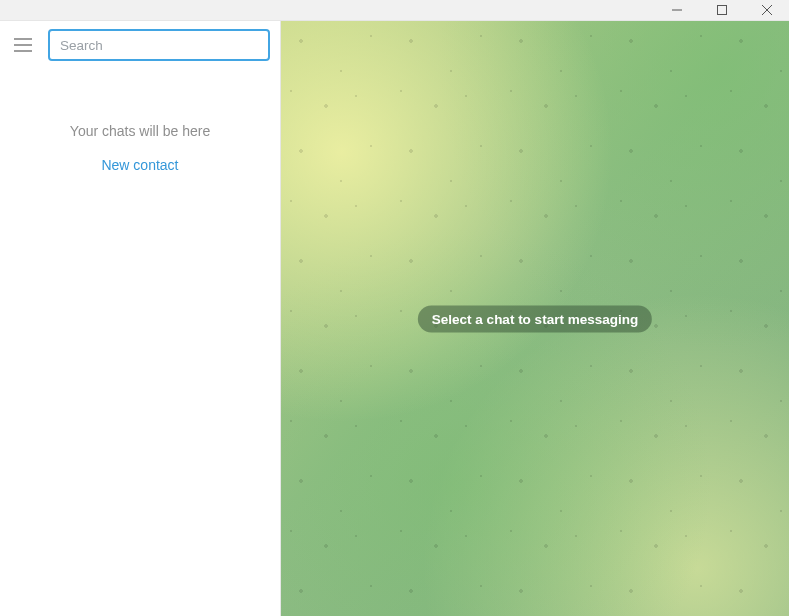 The width and height of the screenshot is (789, 616). What do you see at coordinates (159, 45) in the screenshot?
I see `search-input` at bounding box center [159, 45].